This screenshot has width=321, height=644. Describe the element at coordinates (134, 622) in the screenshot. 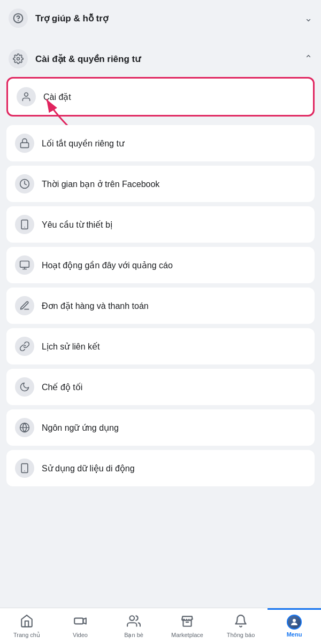

I see `friends-icon` at that location.